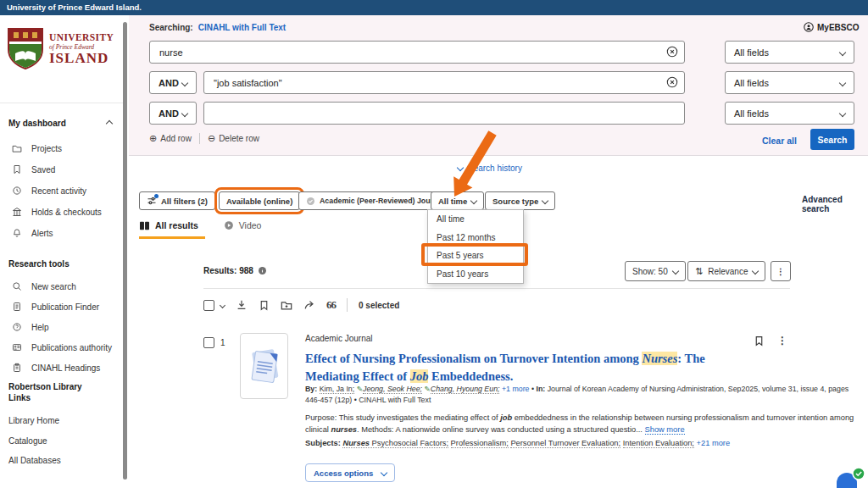 Image resolution: width=868 pixels, height=488 pixels. What do you see at coordinates (790, 53) in the screenshot?
I see `field-select-1: All fields` at bounding box center [790, 53].